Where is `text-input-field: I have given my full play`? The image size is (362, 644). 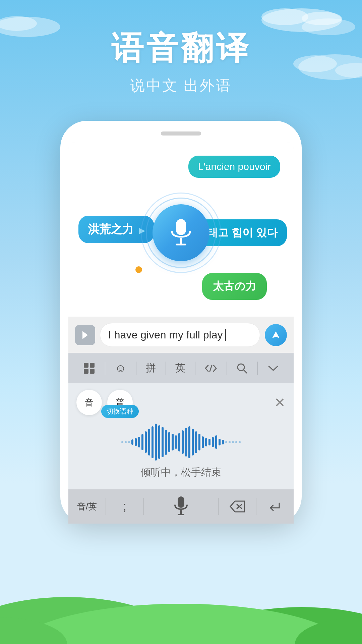
text-input-field: I have given my full play is located at coordinates (180, 335).